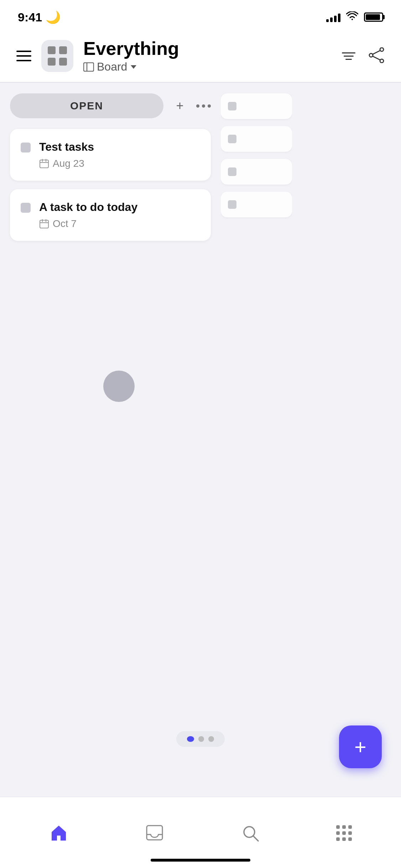 This screenshot has height=868, width=401. I want to click on column-header-open: OPEN +, so click(110, 106).